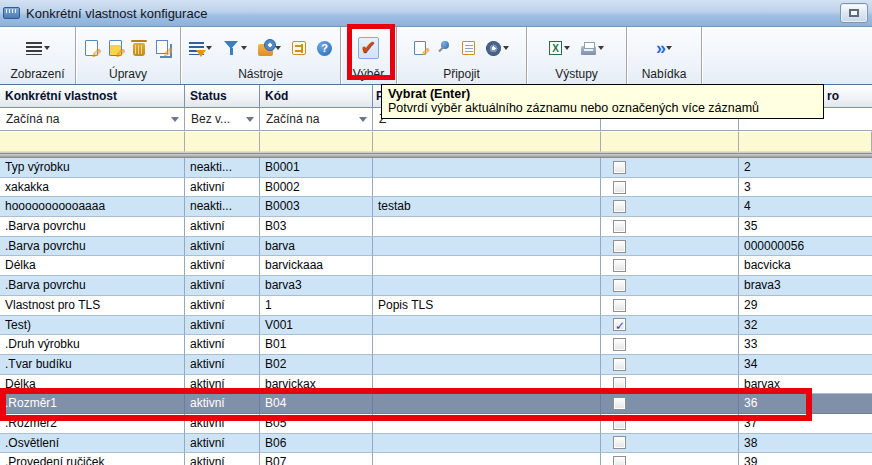  I want to click on cell-cislo: 29, so click(806, 306).